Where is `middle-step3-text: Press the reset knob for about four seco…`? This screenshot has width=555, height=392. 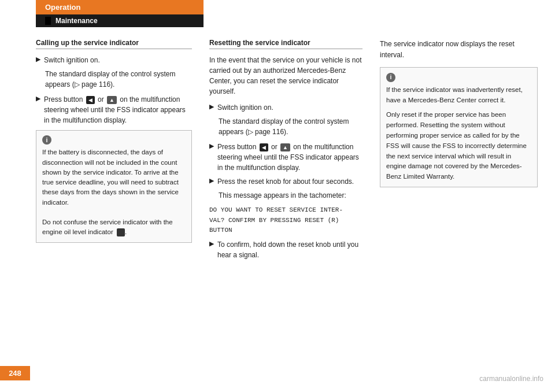 middle-step3-text: Press the reset knob for about four seco… is located at coordinates (290, 182).